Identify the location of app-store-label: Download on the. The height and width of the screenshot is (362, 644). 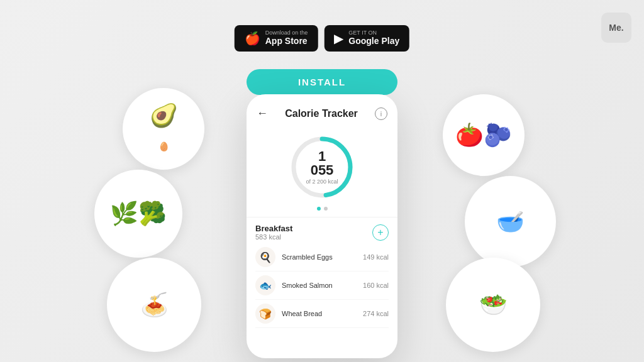
(287, 33).